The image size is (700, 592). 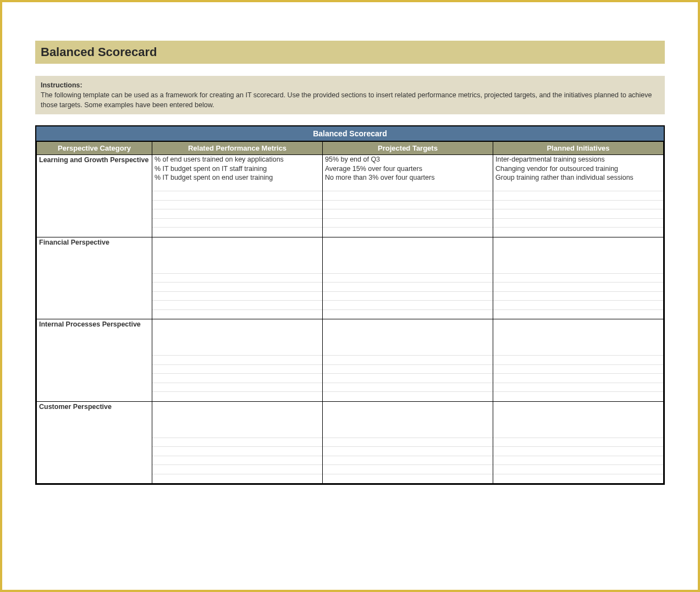 What do you see at coordinates (408, 159) in the screenshot?
I see `cell-line: 95% by end of Q3` at bounding box center [408, 159].